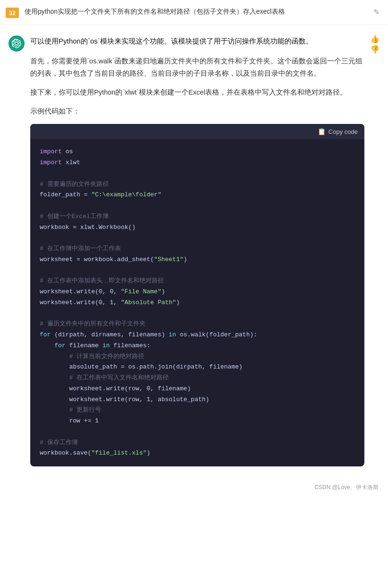  What do you see at coordinates (198, 325) in the screenshot?
I see `code-line: # 遍历文件夹中的所有文件和子文件夹` at bounding box center [198, 325].